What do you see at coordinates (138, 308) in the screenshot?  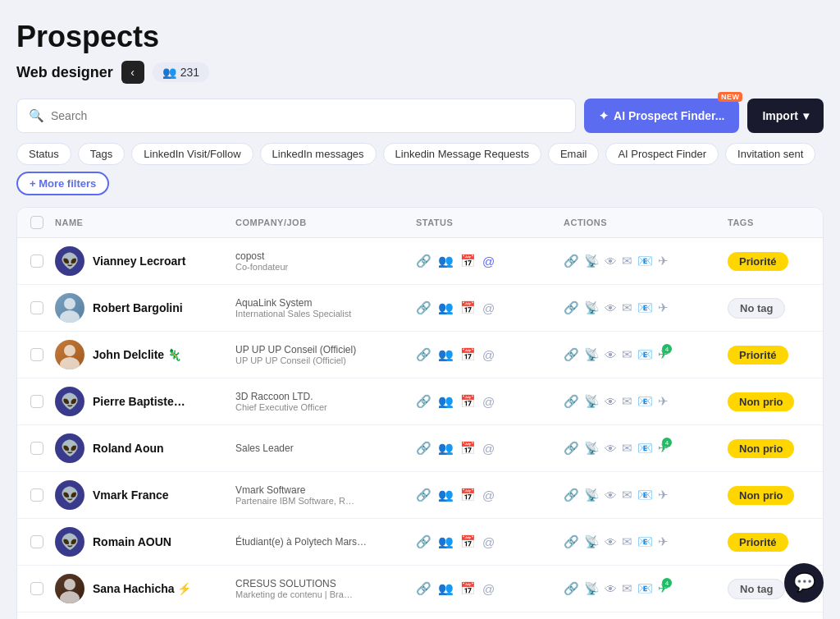 I see `prospect-name: Robert Bargolini` at bounding box center [138, 308].